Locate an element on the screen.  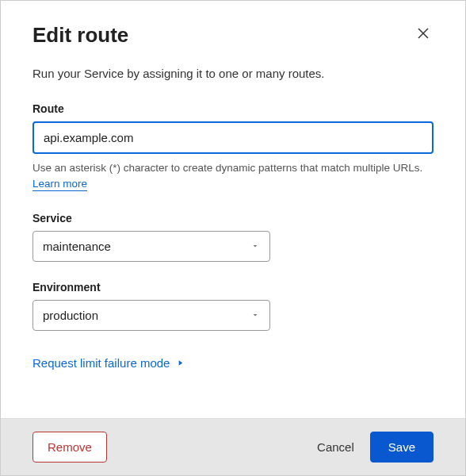
service-select: maintenance is located at coordinates (151, 246).